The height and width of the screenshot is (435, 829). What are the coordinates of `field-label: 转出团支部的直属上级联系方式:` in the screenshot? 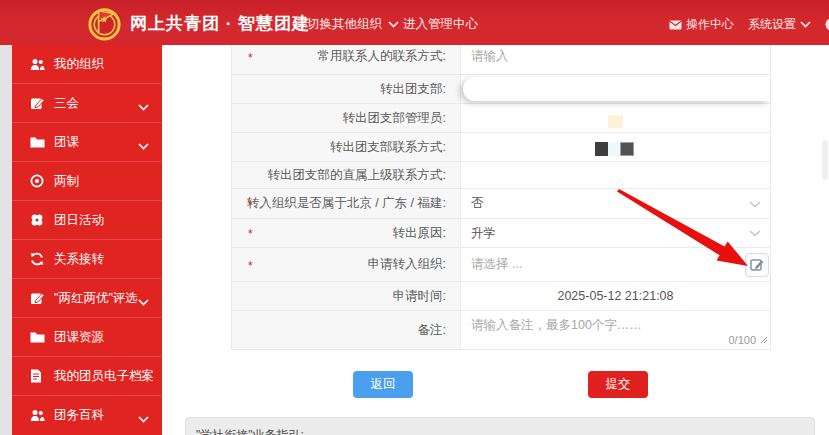 It's located at (357, 176).